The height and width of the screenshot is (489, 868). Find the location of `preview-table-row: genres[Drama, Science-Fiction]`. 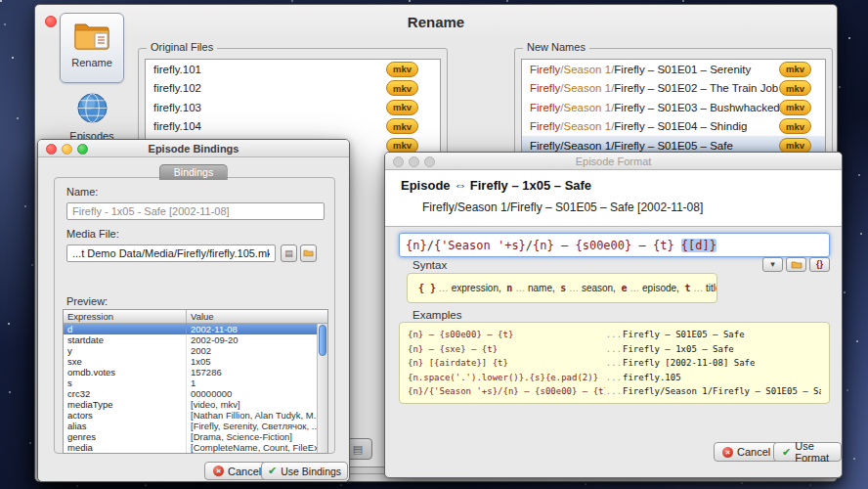

preview-table-row: genres[Drama, Science-Fiction] is located at coordinates (195, 436).